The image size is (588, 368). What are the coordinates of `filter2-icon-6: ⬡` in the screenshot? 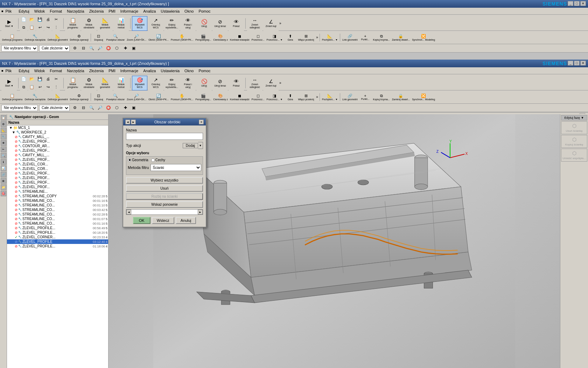 It's located at (117, 108).